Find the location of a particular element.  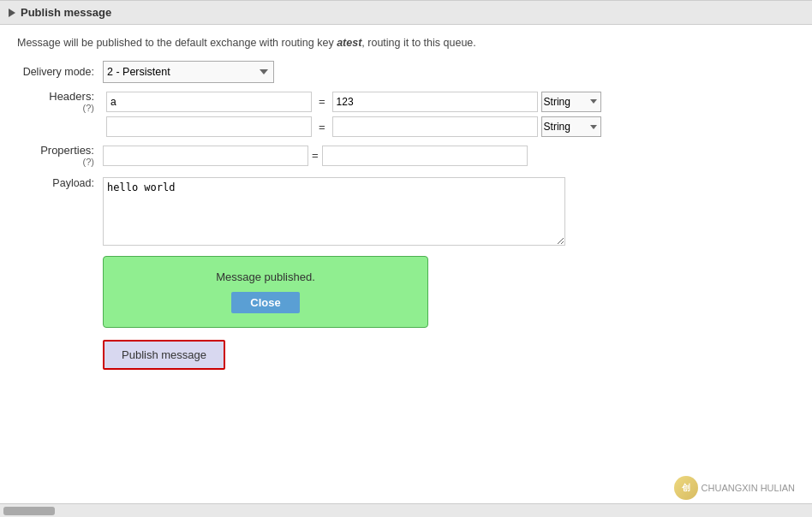

bottom-scrollbar is located at coordinates (406, 510).